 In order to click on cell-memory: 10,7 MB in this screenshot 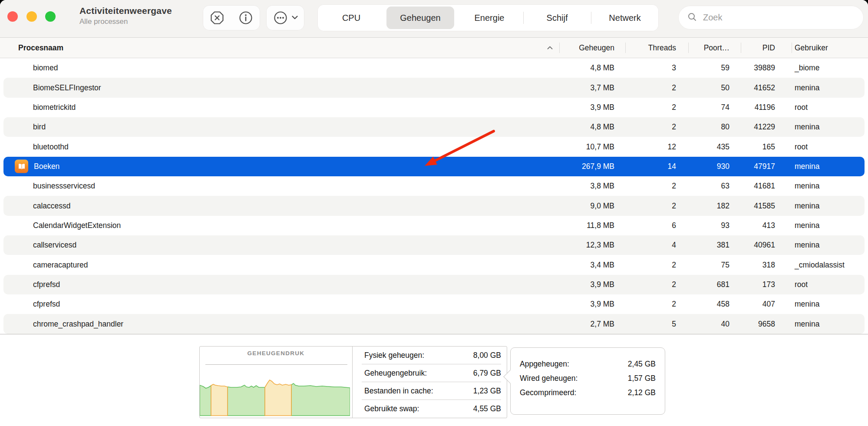, I will do `click(592, 147)`.